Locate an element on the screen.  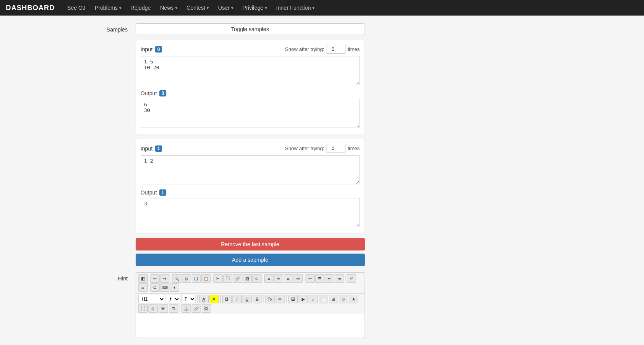
remove-last-sample-button: Remove the last sample is located at coordinates (250, 244).